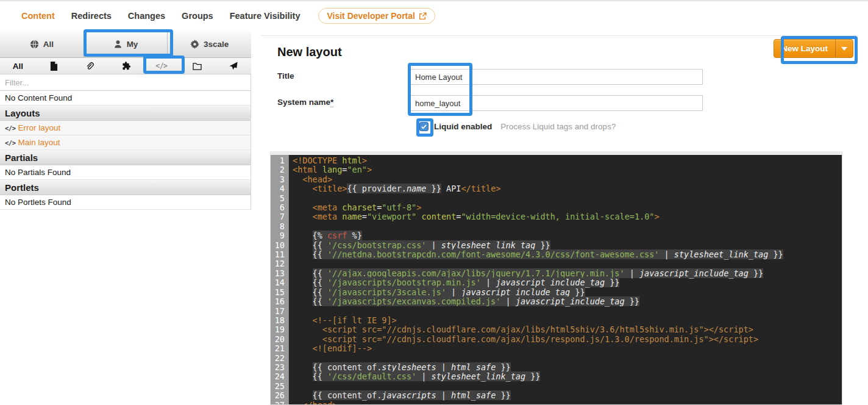 Image resolution: width=868 pixels, height=405 pixels. I want to click on content-tree: No Content FoundLayouts</>Error layout</…, so click(126, 150).